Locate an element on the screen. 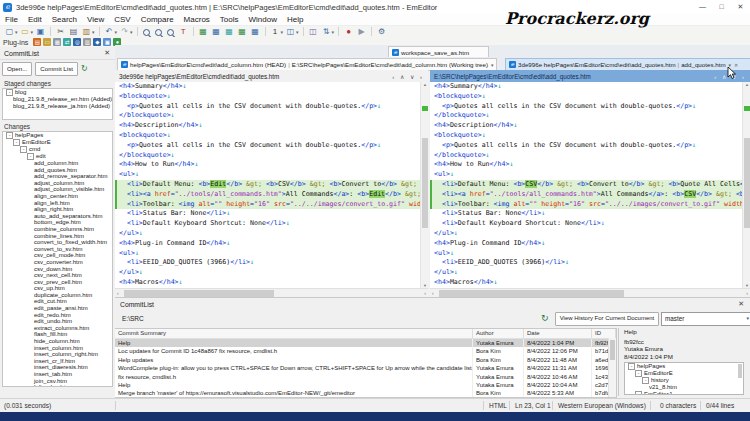 The height and width of the screenshot is (421, 750). tree-folder: -EmEditorJ is located at coordinates (684, 393).